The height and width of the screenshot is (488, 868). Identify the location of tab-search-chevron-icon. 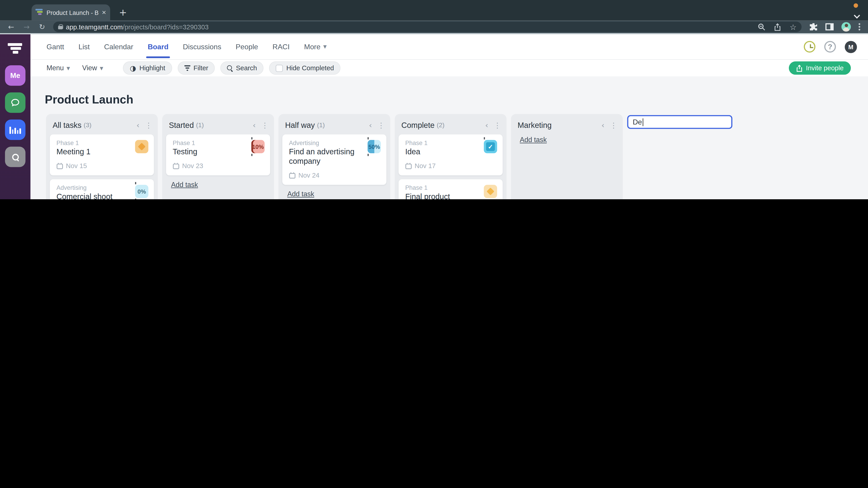
(857, 15).